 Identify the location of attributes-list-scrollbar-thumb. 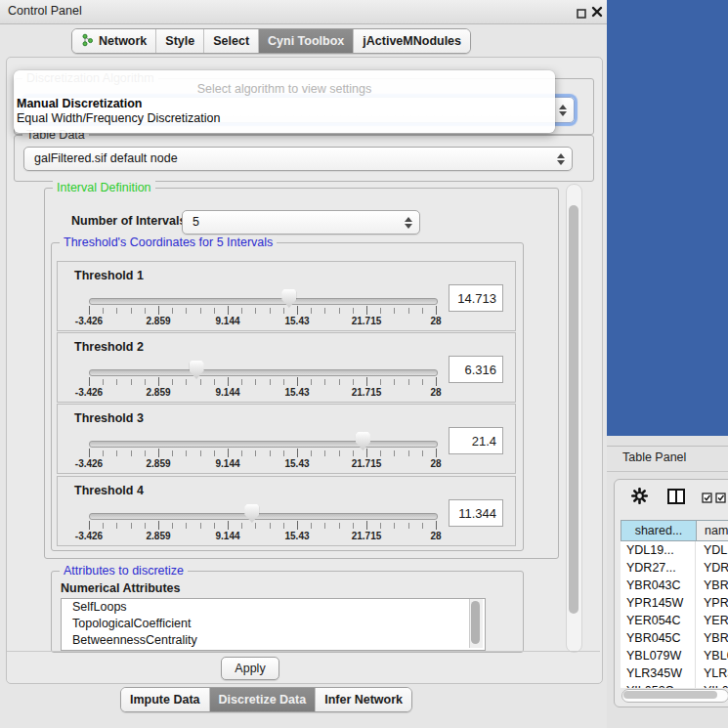
(475, 622).